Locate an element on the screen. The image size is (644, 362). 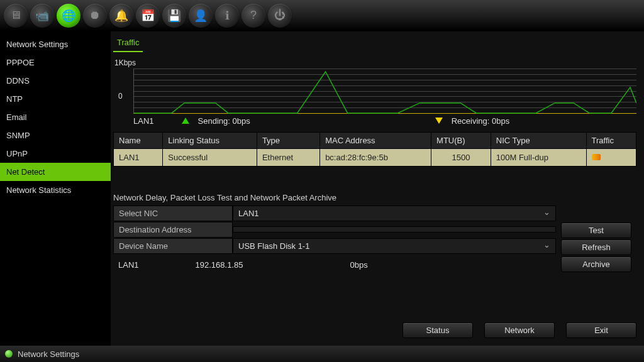
camera-icon: 📹 is located at coordinates (42, 16).